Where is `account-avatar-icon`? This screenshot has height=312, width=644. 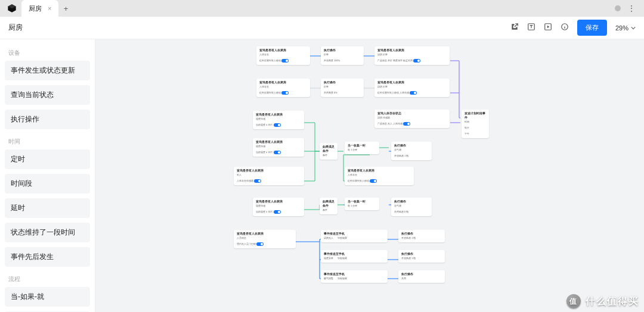
account-avatar-icon is located at coordinates (618, 8).